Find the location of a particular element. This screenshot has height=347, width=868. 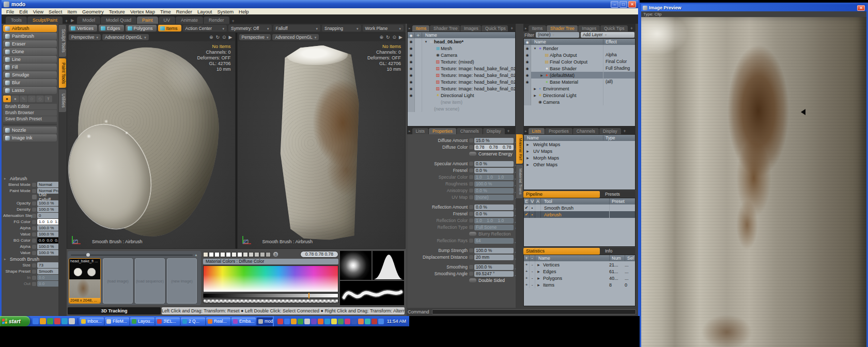

item-row: ▨ Texture: Image: head_bake_final_02d (5… is located at coordinates (461, 82).